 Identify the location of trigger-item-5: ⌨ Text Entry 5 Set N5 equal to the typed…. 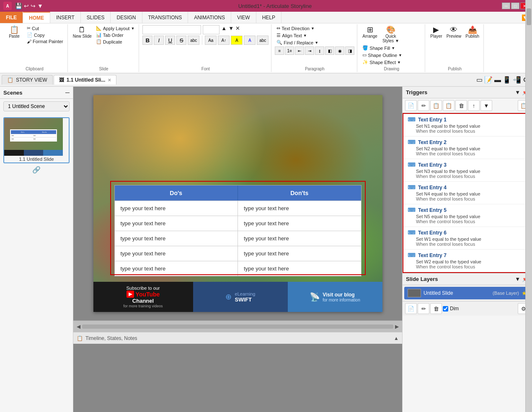
(467, 216).